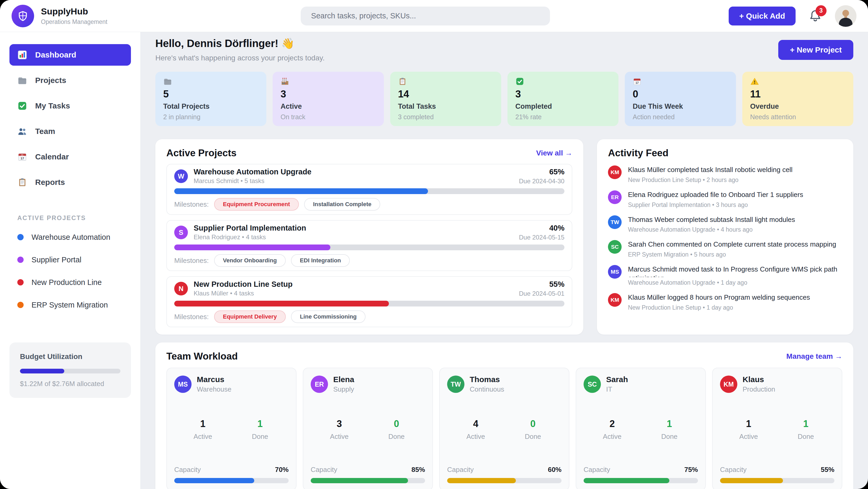  I want to click on notifications-button: 3, so click(815, 16).